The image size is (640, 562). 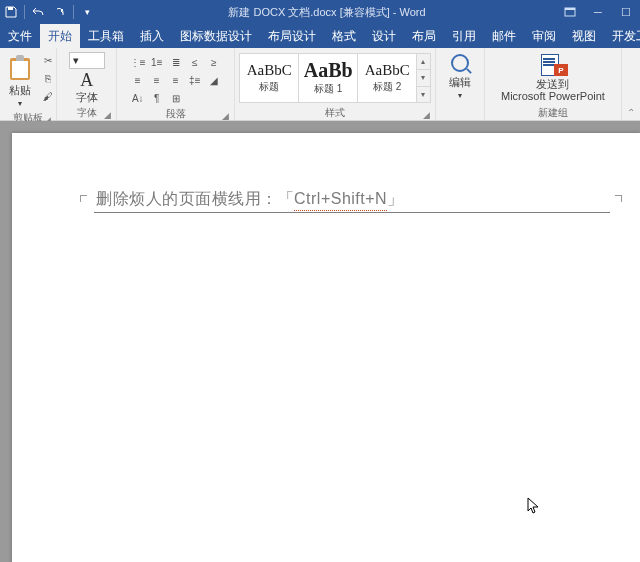 What do you see at coordinates (20, 80) in the screenshot?
I see `paste-button: 粘贴 ▾` at bounding box center [20, 80].